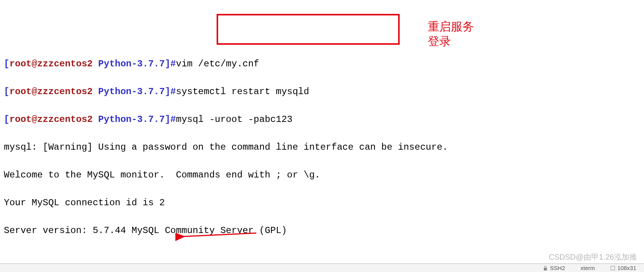  What do you see at coordinates (322, 268) in the screenshot?
I see `status-bar: SSH2 xterm 108x31` at bounding box center [322, 268].